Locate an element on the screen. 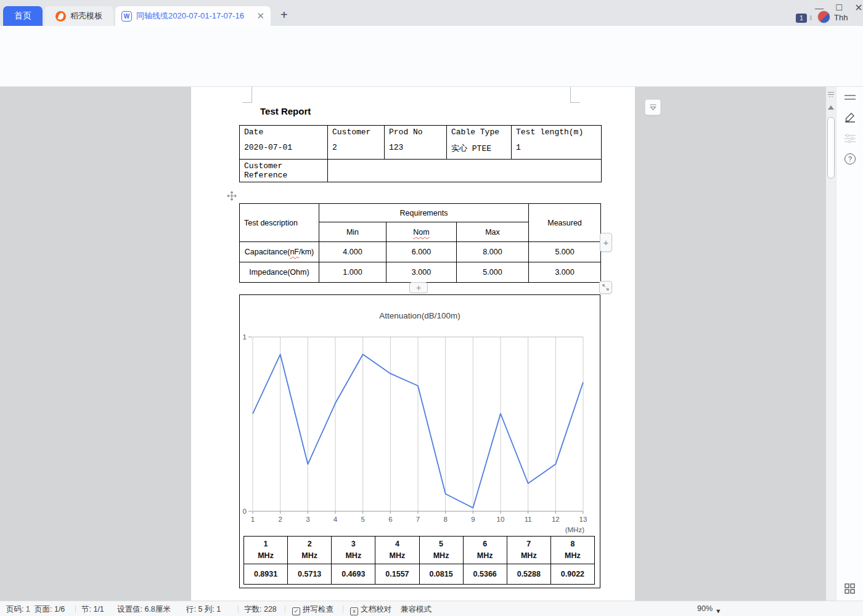 This screenshot has height=616, width=863. req-cell: 1.000 is located at coordinates (353, 272).